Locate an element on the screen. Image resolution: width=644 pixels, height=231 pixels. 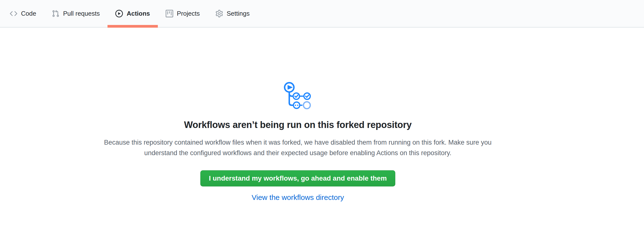
project-board-icon is located at coordinates (170, 14).